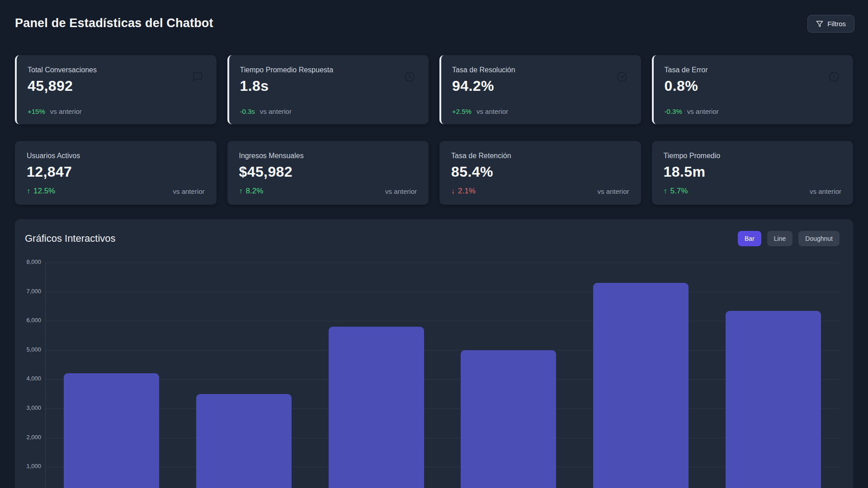 The image size is (868, 488). Describe the element at coordinates (540, 173) in the screenshot. I see `stat-card: Tasa de Retención 85.4% ↓ 2.1% vs anteri…` at that location.